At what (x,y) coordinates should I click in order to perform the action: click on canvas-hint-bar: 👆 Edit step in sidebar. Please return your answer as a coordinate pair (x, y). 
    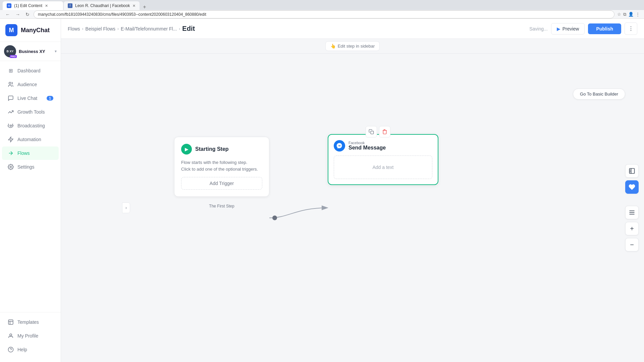
    Looking at the image, I should click on (353, 46).